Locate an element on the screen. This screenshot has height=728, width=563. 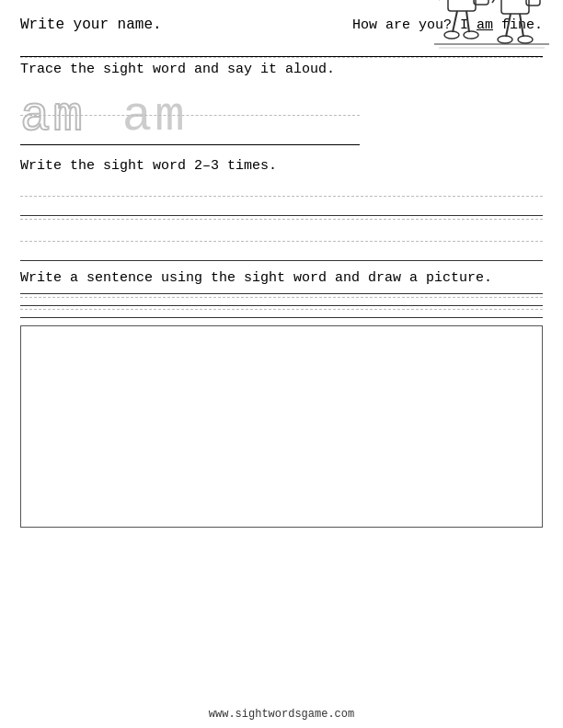
footer-url: www.sightwordsgame.com is located at coordinates (282, 714).